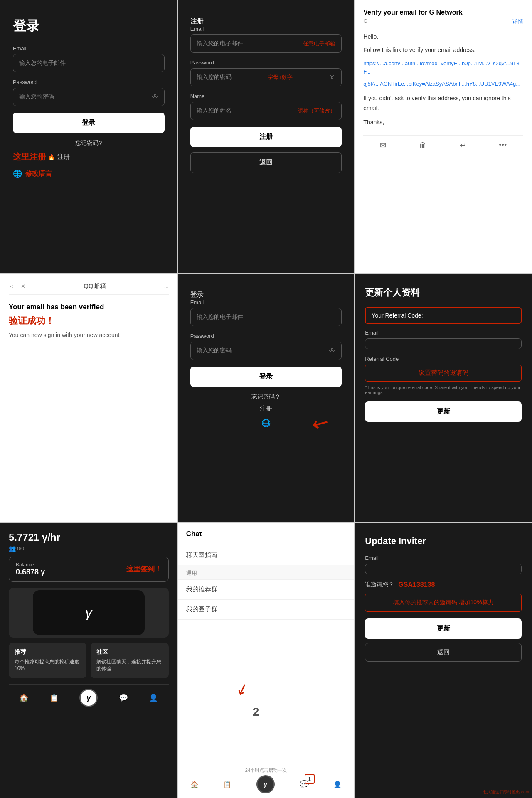 The height and width of the screenshot is (798, 532). Describe the element at coordinates (266, 29) in the screenshot. I see `reg-email-label: Email` at that location.